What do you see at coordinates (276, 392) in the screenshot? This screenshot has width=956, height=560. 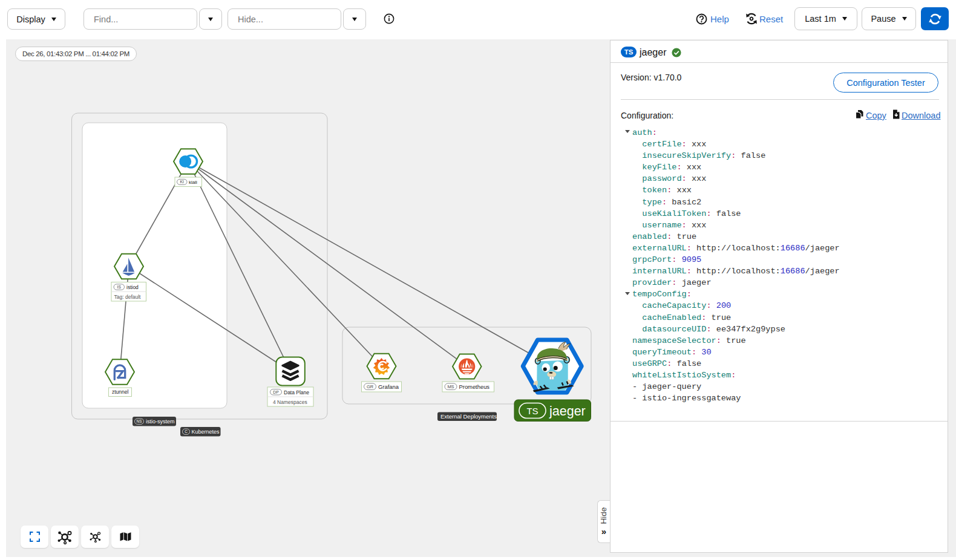 I see `svg-text: DP` at bounding box center [276, 392].